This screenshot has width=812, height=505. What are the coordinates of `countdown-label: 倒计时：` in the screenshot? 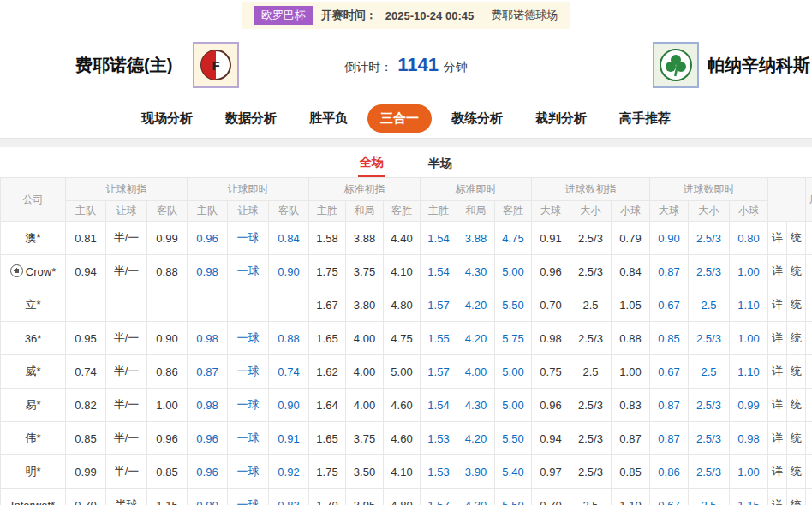 It's located at (368, 68).